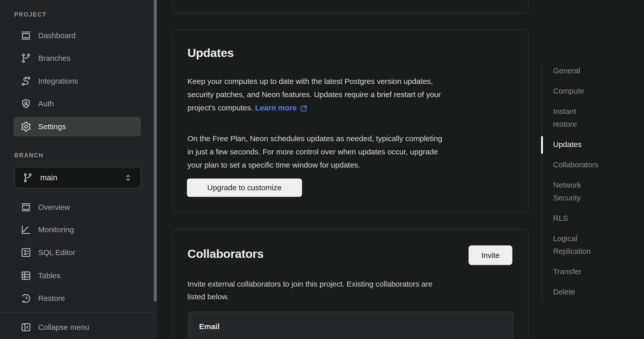  Describe the element at coordinates (591, 181) in the screenshot. I see `settings-nav: General Compute Instant restore Updates …` at that location.